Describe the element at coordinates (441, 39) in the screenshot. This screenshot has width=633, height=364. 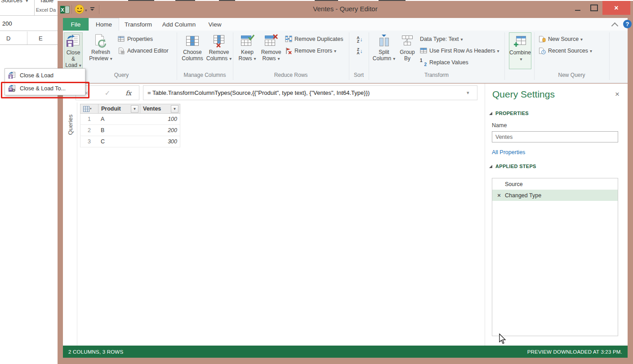
I see `data-type-button: Data Type: Text ▾` at that location.